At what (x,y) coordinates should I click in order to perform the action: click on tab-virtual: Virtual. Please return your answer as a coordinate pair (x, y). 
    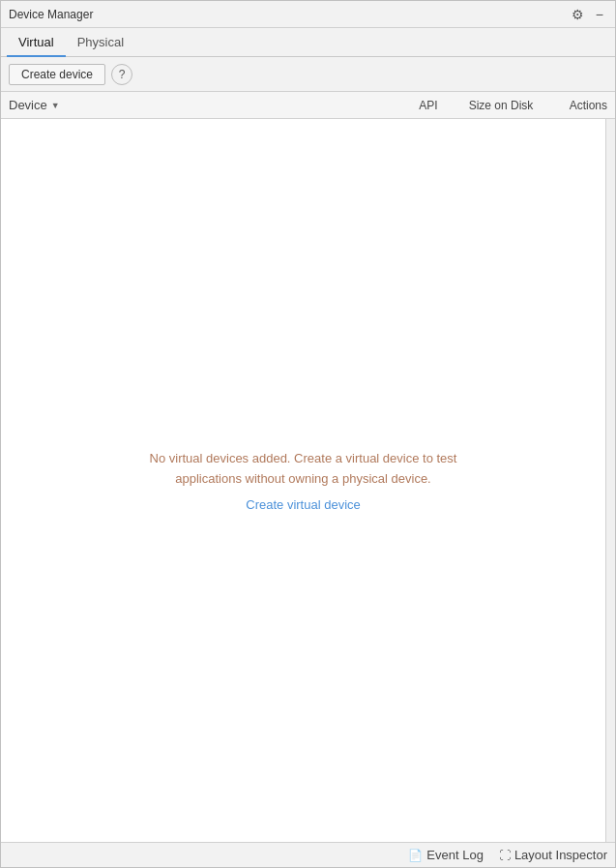
    Looking at the image, I should click on (37, 43).